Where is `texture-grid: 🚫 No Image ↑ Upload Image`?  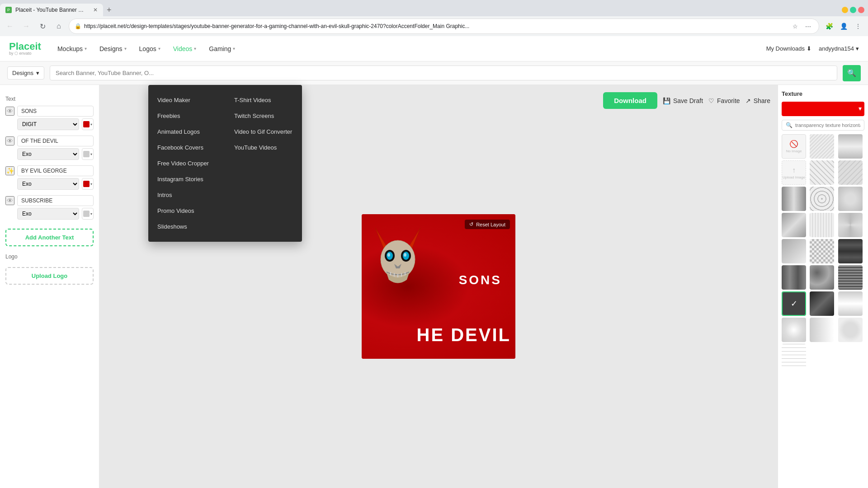 texture-grid: 🚫 No Image ↑ Upload Image is located at coordinates (823, 251).